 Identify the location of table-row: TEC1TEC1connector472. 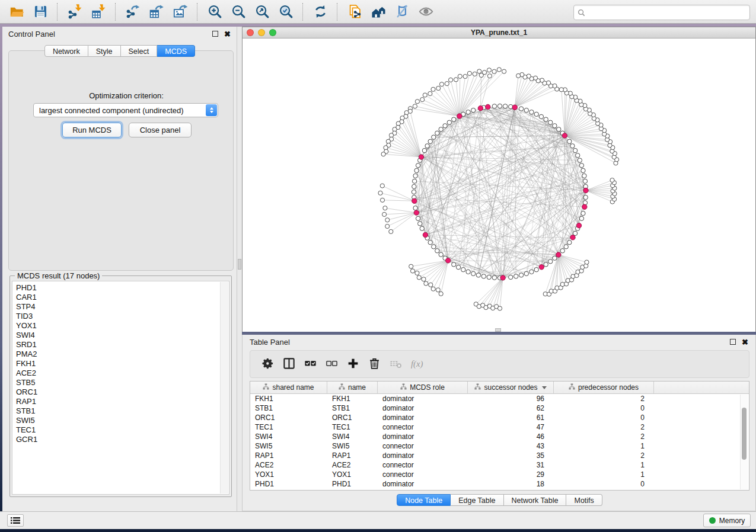
(499, 427).